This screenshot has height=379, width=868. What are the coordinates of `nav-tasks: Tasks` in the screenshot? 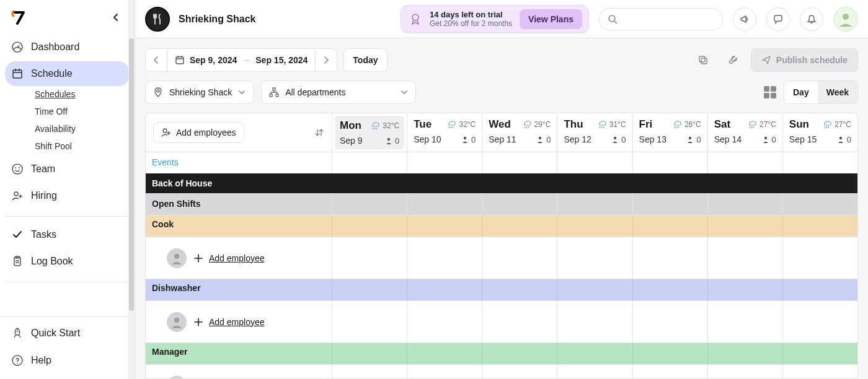 It's located at (67, 235).